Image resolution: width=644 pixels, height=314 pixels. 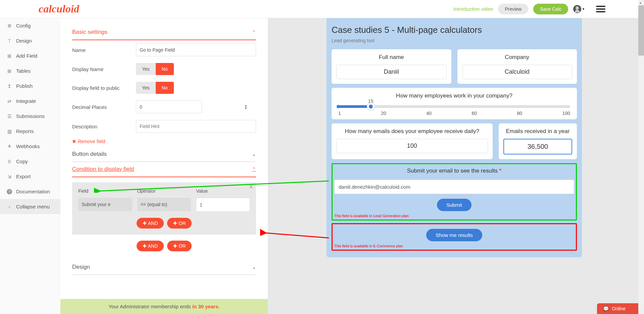 I want to click on or-button-outer: ✚OR, so click(x=179, y=246).